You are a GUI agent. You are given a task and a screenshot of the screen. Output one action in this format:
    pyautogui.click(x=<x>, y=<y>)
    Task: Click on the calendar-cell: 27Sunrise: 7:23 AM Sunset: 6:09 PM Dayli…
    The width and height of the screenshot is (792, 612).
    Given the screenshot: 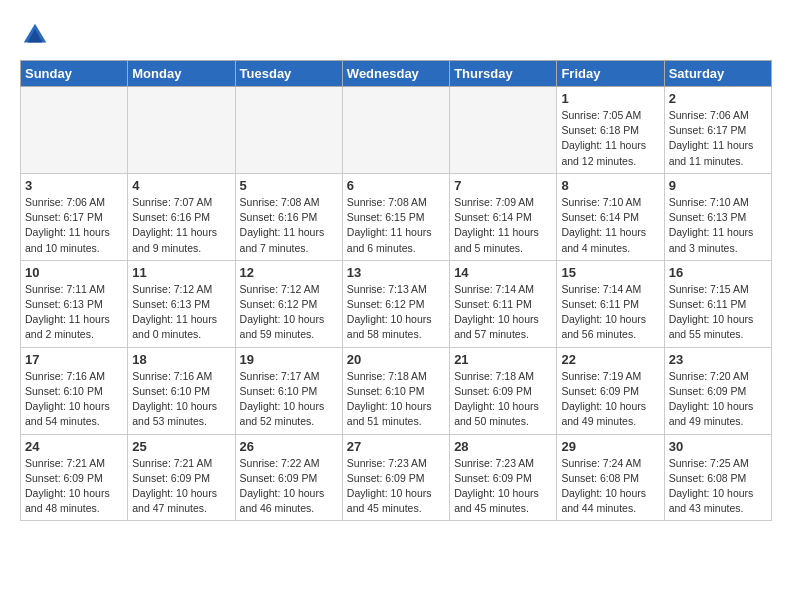 What is the action you would take?
    pyautogui.click(x=396, y=478)
    